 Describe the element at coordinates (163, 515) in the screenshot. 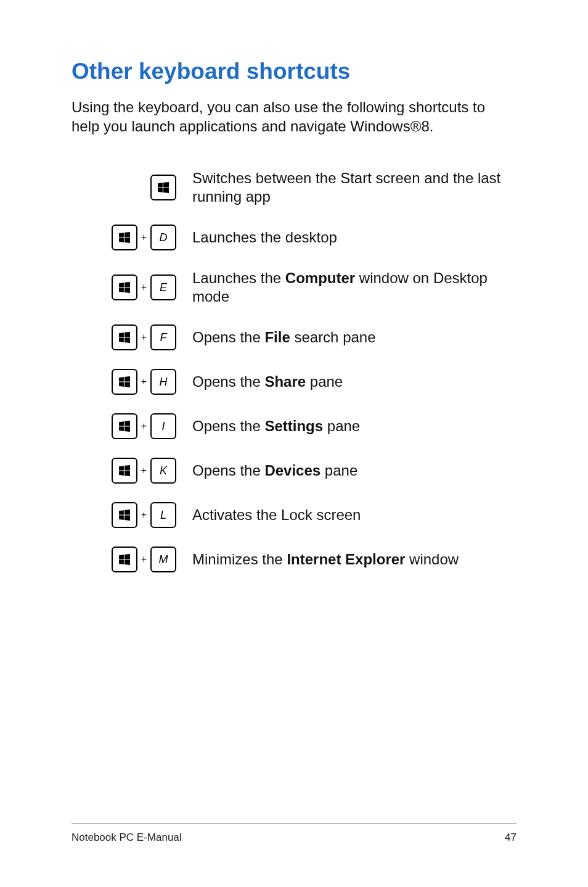

I see `letter-key: L` at that location.